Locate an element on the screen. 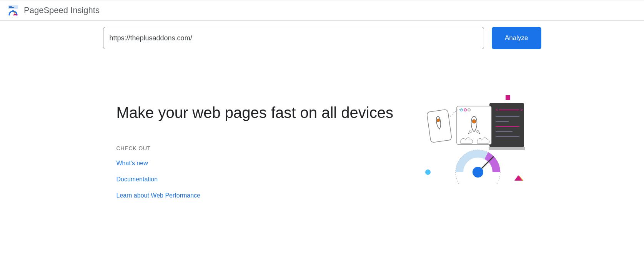  header-bar: PageSpeed Insights is located at coordinates (322, 10).